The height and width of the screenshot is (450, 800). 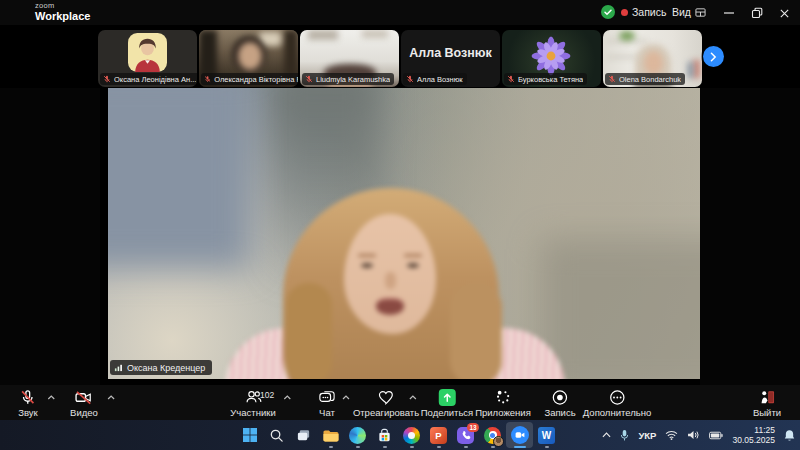 What do you see at coordinates (435, 79) in the screenshot?
I see `participant-name-chip: Бурковська Тетяна Алла Вознюк` at bounding box center [435, 79].